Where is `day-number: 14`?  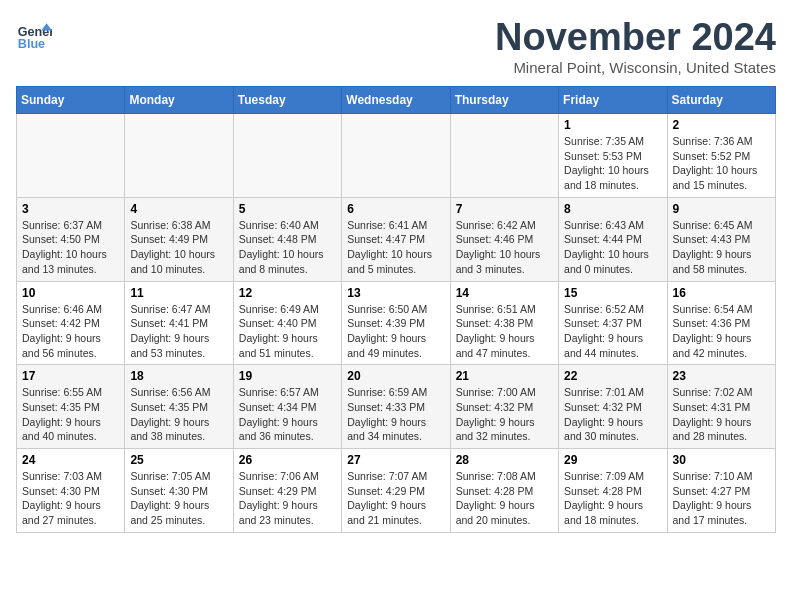
day-number: 14 is located at coordinates (504, 293).